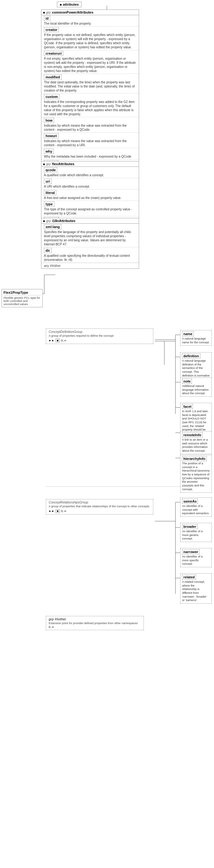 The height and width of the screenshot is (868, 214). I want to click on field-modified: modified The date (and optionally, the t…, so click(90, 84).